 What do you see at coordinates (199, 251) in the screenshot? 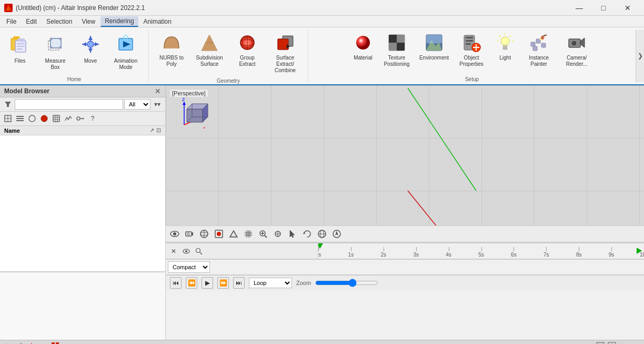
I see `timeline-search` at bounding box center [199, 251].